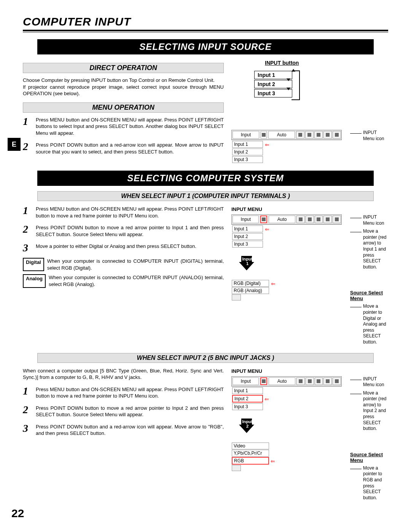 This screenshot has height=532, width=411. Describe the element at coordinates (327, 63) in the screenshot. I see `input-button-label: INPUT button` at that location.